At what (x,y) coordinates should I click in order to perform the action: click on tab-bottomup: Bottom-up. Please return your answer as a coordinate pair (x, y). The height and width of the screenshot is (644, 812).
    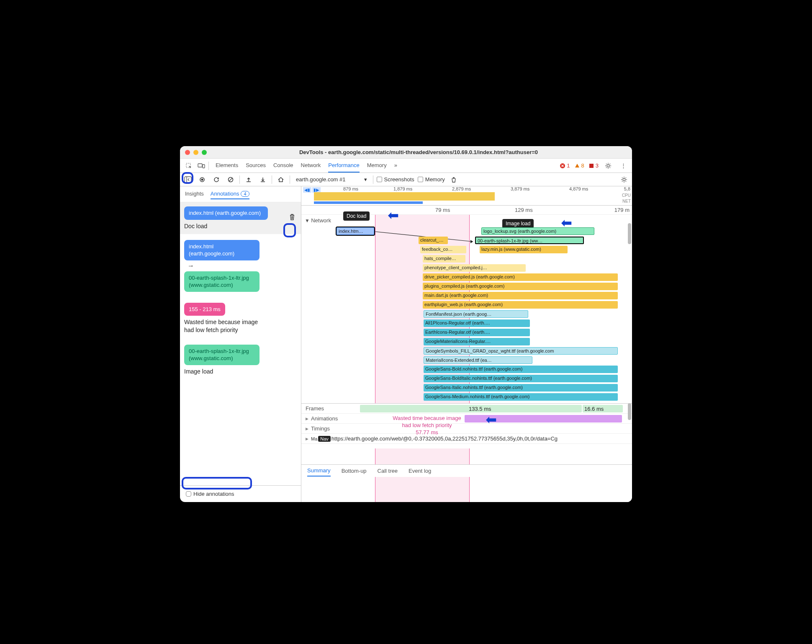
    Looking at the image, I should click on (354, 471).